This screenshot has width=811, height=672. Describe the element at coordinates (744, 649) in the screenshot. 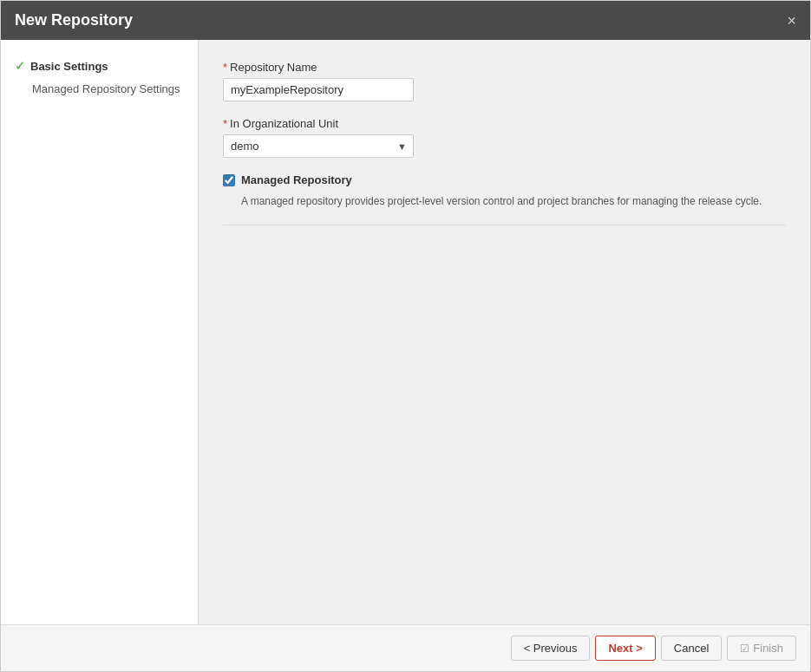

I see `finish-check-icon: ☑` at that location.